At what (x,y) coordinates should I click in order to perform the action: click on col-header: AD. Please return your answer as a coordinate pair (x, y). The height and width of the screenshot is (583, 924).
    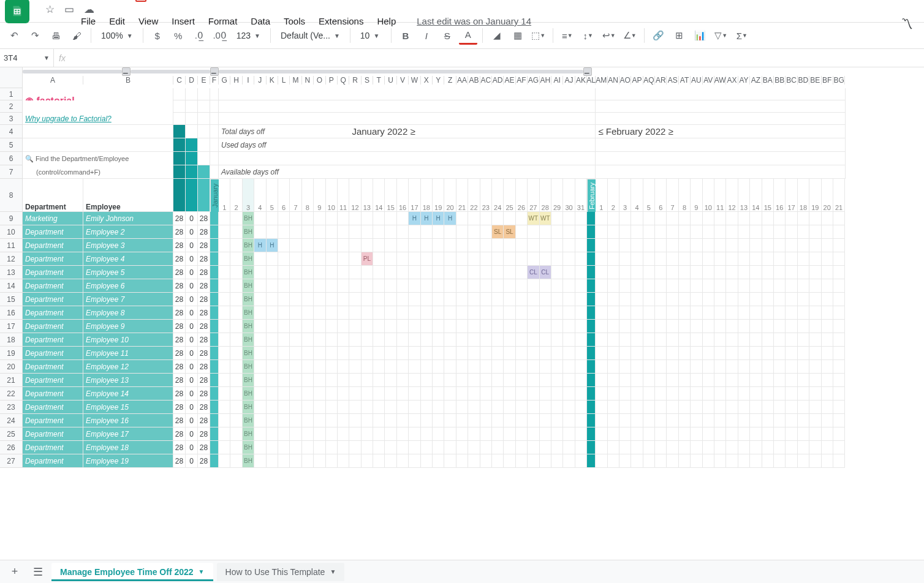
    Looking at the image, I should click on (498, 80).